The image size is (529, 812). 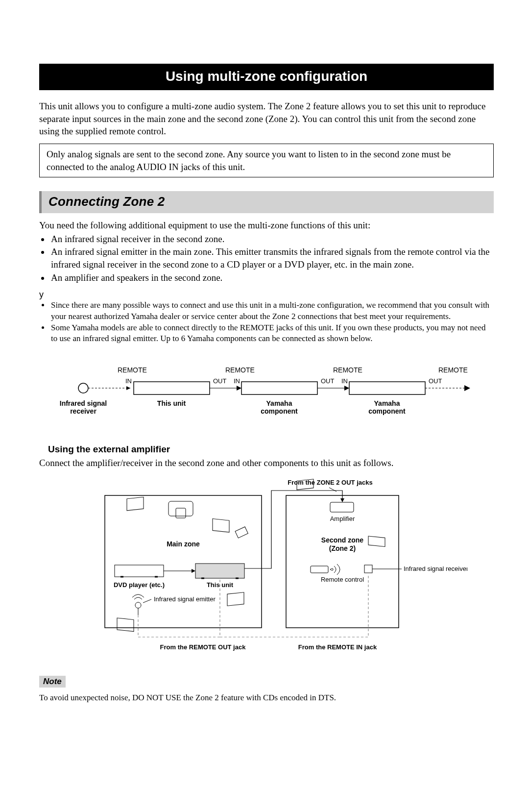 I want to click on this-unit-label: This unit, so click(x=171, y=403).